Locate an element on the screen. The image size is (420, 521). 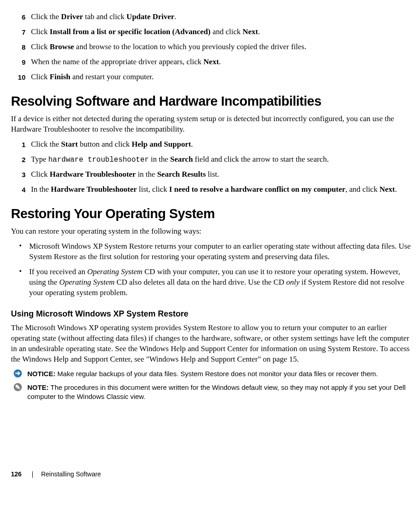
notice-label: NOTICE: is located at coordinates (42, 373).